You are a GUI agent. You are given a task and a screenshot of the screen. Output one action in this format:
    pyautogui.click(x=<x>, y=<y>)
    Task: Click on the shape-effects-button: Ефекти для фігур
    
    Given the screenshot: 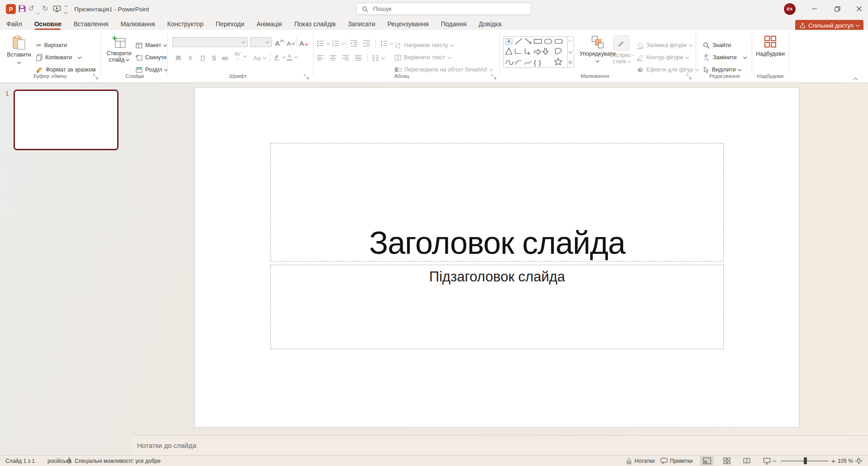 What is the action you would take?
    pyautogui.click(x=668, y=70)
    